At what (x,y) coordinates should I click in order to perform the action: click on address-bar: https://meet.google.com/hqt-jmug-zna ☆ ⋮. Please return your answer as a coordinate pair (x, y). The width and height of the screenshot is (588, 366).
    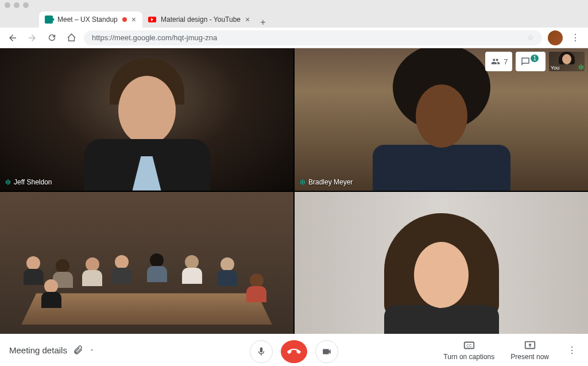
    Looking at the image, I should click on (294, 38).